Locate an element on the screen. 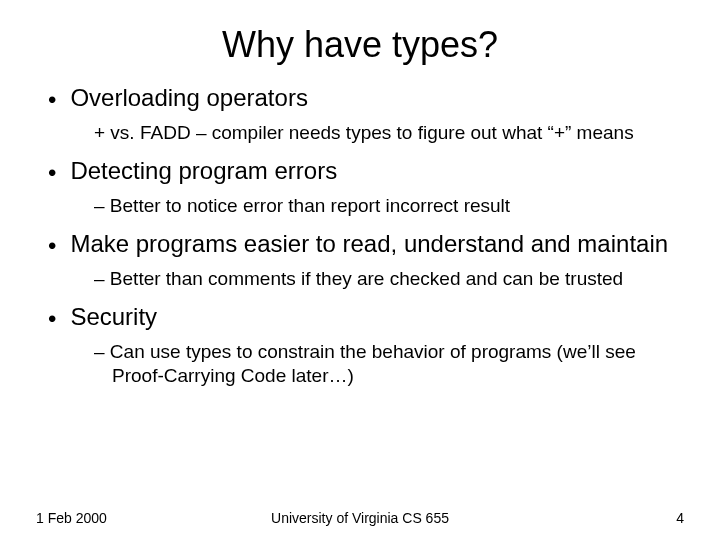 This screenshot has height=540, width=720. slide-title: Why have types? is located at coordinates (360, 45).